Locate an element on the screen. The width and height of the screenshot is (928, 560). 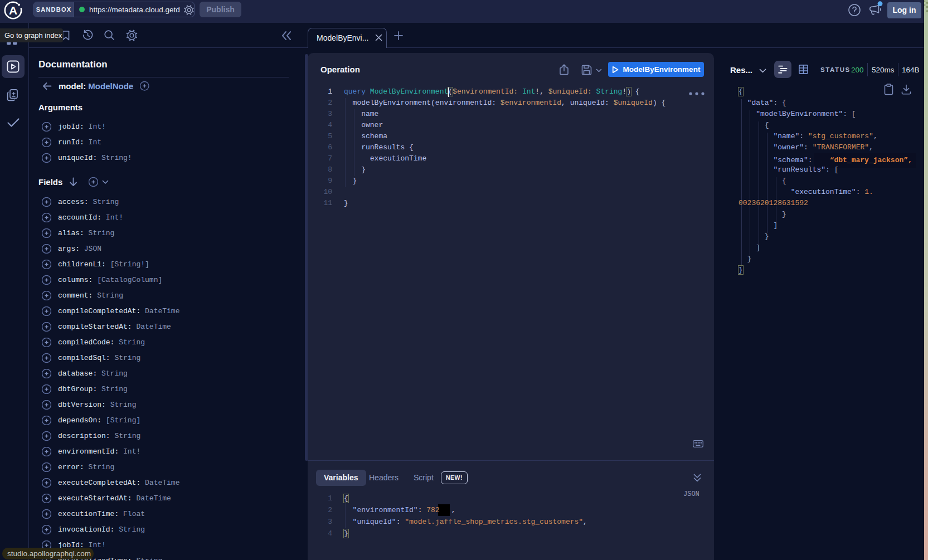
svg-text: A is located at coordinates (13, 10).